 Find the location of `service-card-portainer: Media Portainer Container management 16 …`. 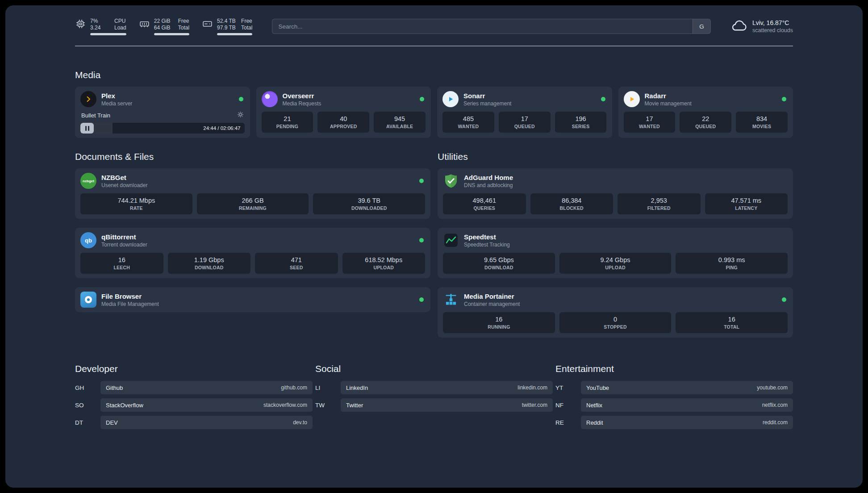

service-card-portainer: Media Portainer Container management 16 … is located at coordinates (615, 313).